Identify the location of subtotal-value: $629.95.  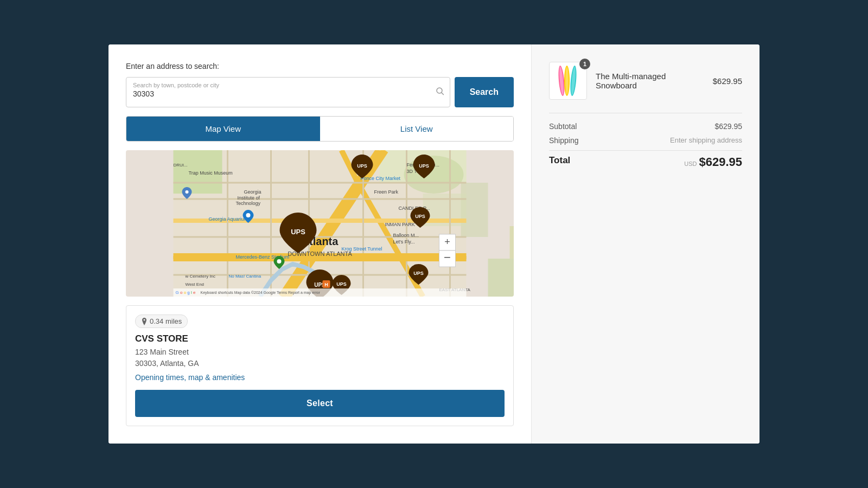
(728, 126).